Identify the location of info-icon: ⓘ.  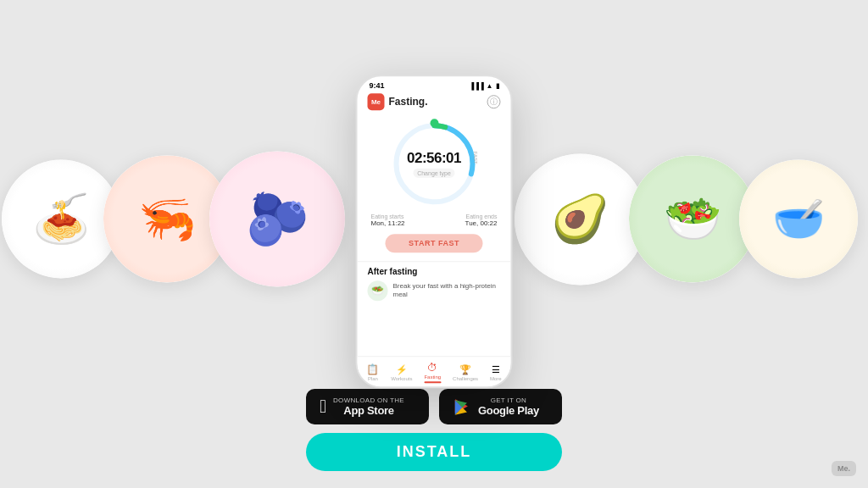
(494, 102).